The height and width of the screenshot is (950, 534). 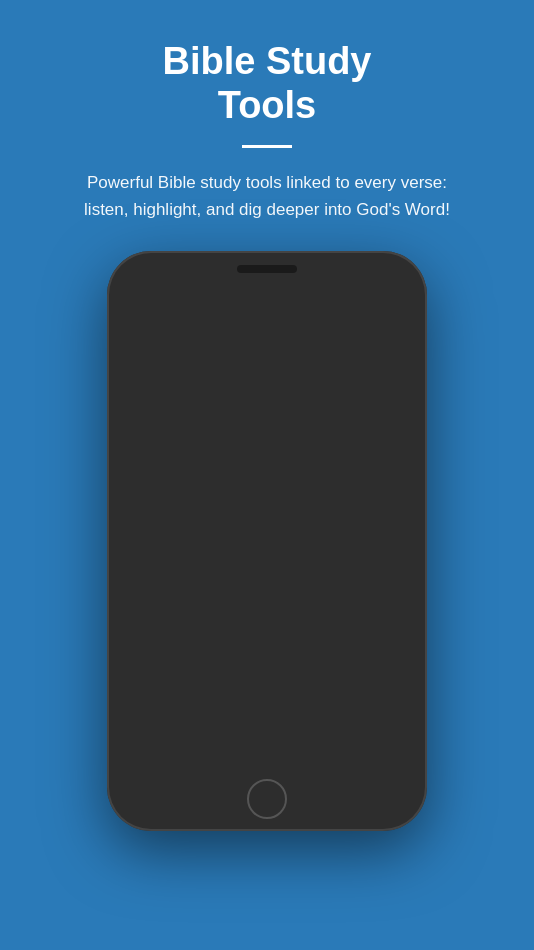 What do you see at coordinates (287, 436) in the screenshot?
I see `bookmark-27-csb` at bounding box center [287, 436].